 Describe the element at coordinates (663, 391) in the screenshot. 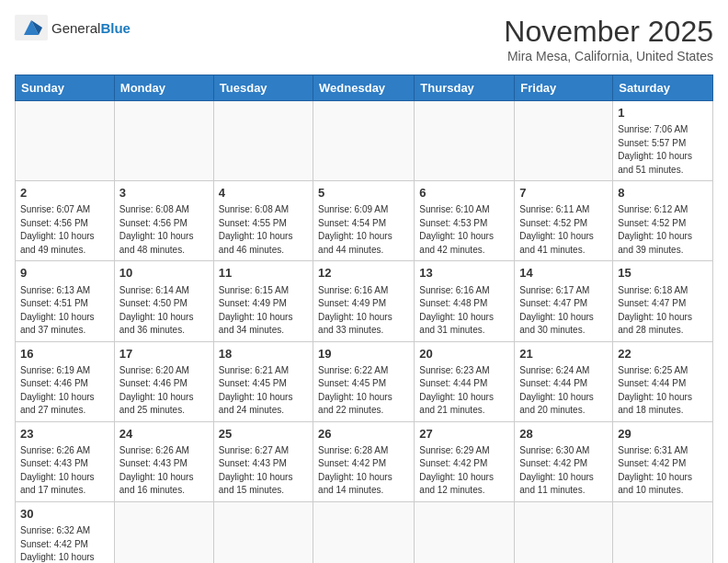

I see `sun-info: Sunrise: 6:25 AM Sunset: 4:44 PM Dayligh…` at that location.